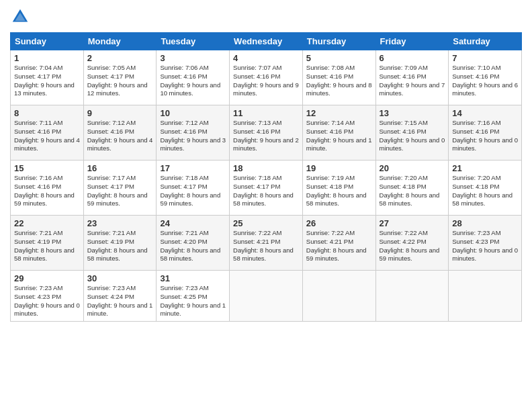 The height and width of the screenshot is (411, 532). I want to click on calendar-cell: 30 Sunrise: 7:23 AM Sunset: 4:24 PM Dayl…, so click(120, 296).